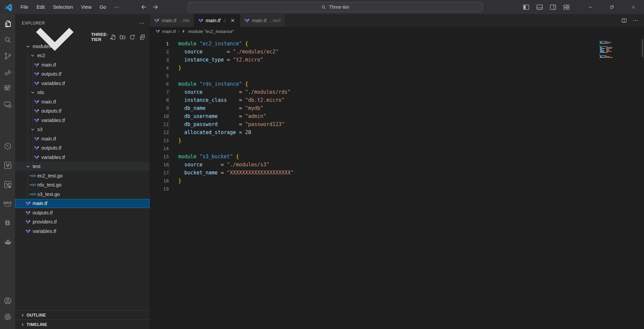 Image resolution: width=644 pixels, height=329 pixels. What do you see at coordinates (82, 37) in the screenshot?
I see `project-section-header: THREE-TIER` at bounding box center [82, 37].